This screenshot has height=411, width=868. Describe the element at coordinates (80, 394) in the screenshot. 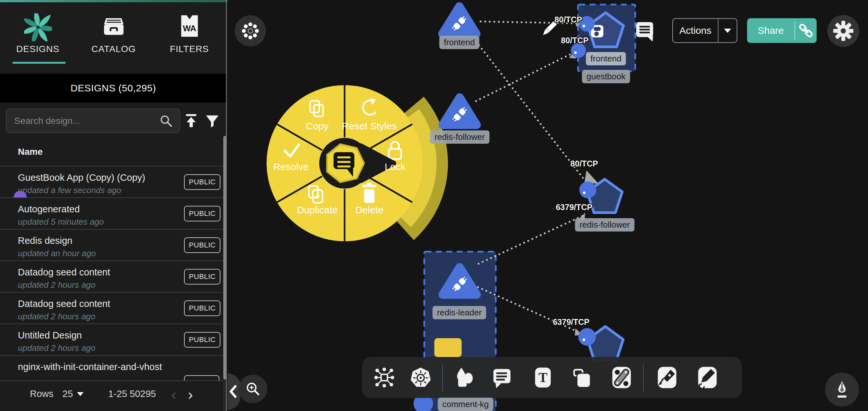

I see `rows-per-page-caret-icon` at that location.